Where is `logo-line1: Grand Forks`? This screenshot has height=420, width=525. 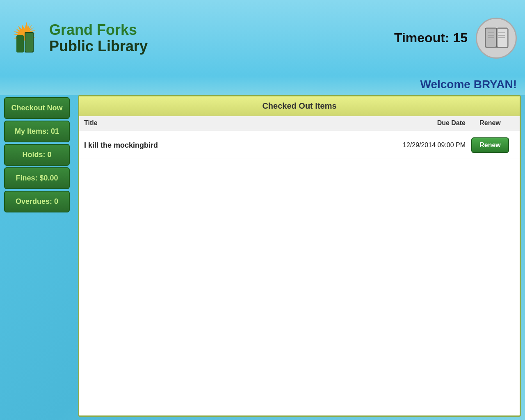
logo-line1: Grand Forks is located at coordinates (98, 30).